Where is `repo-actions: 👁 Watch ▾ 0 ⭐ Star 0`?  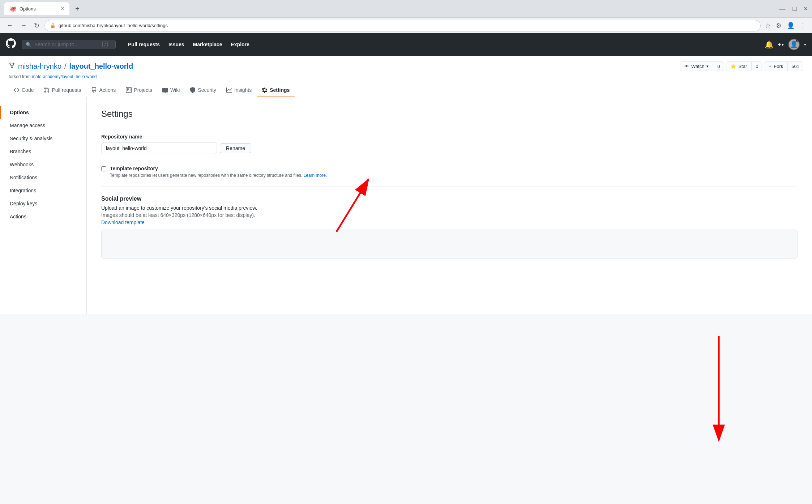 repo-actions: 👁 Watch ▾ 0 ⭐ Star 0 is located at coordinates (742, 67).